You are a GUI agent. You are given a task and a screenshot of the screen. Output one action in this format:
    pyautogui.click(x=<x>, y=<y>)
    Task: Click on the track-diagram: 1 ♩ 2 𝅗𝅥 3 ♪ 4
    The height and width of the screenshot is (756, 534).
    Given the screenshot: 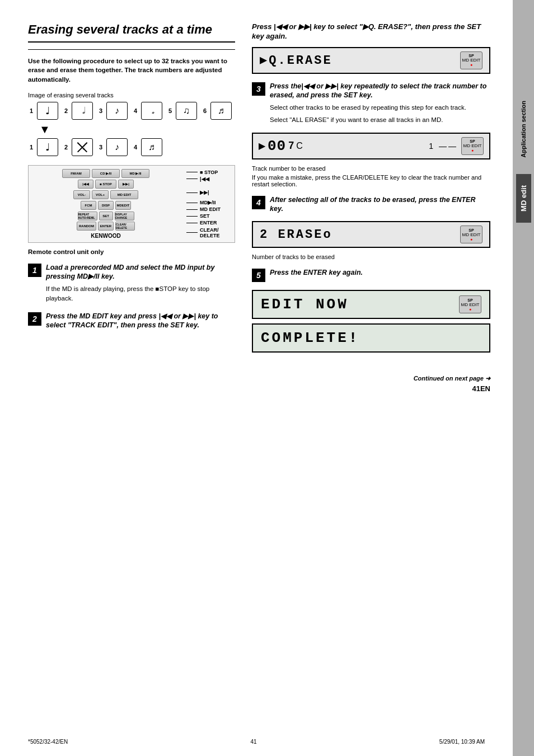 What is the action you would take?
    pyautogui.click(x=132, y=129)
    